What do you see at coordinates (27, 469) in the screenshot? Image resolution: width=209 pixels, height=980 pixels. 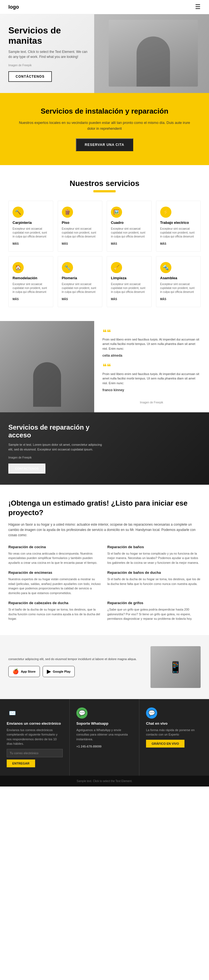 I see `repair-contact-button: CONTÁCTENOS` at bounding box center [27, 469].